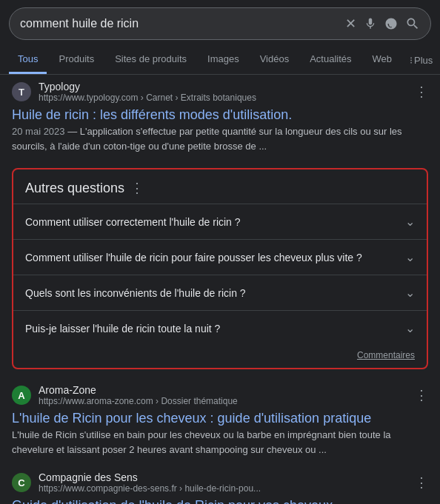  I want to click on tab-produits: Produits, so click(76, 60).